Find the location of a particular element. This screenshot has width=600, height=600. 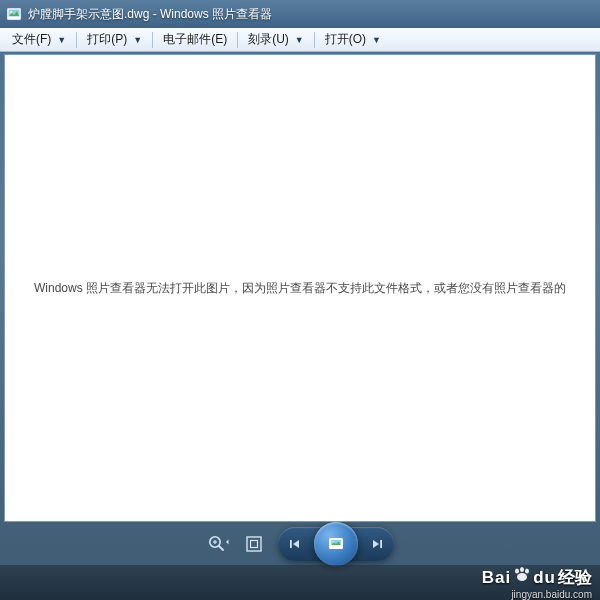

window-title: 炉膛脚手架示意图.dwg - Windows 照片查看器 is located at coordinates (150, 14).